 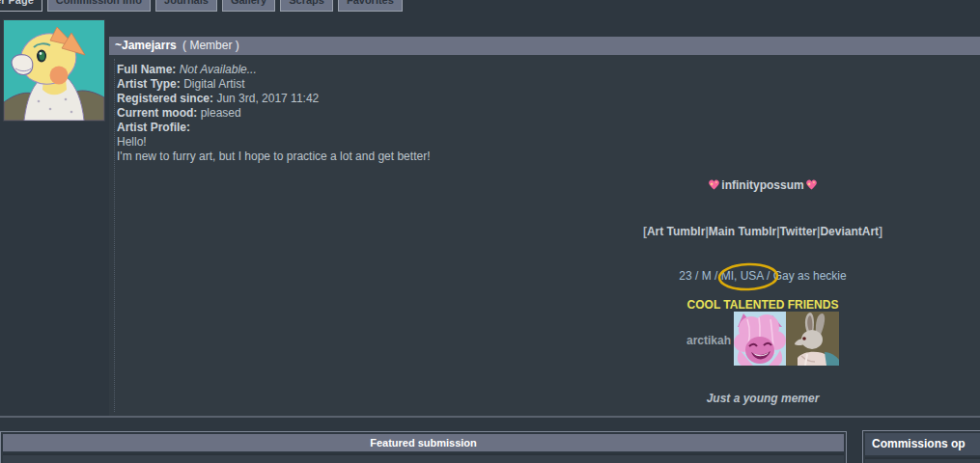 What do you see at coordinates (273, 114) in the screenshot?
I see `profile-info: Full Name: Not Available... Artist Type:…` at bounding box center [273, 114].